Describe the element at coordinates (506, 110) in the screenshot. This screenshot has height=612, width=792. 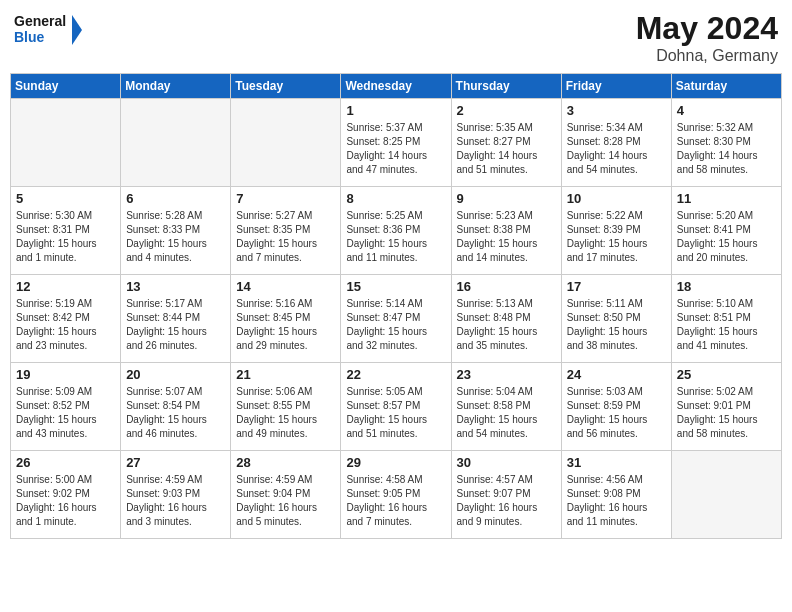
I see `day-number: 2` at that location.